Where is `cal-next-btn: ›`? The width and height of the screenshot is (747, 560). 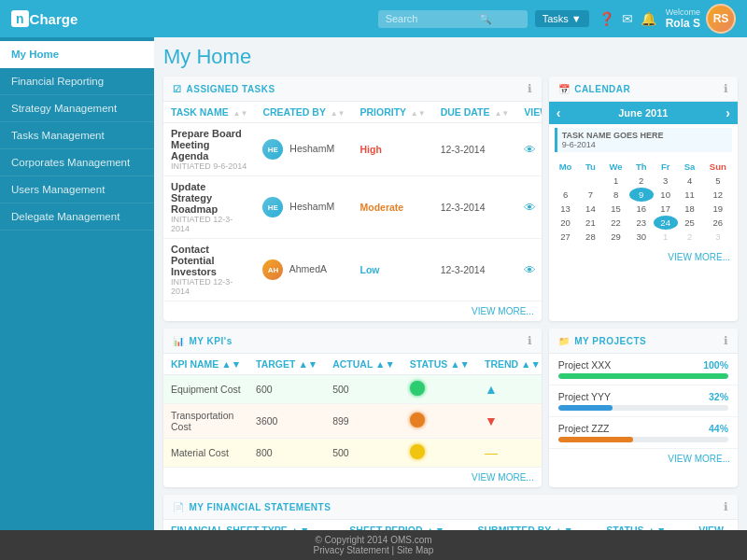
cal-next-btn: › is located at coordinates (728, 113).